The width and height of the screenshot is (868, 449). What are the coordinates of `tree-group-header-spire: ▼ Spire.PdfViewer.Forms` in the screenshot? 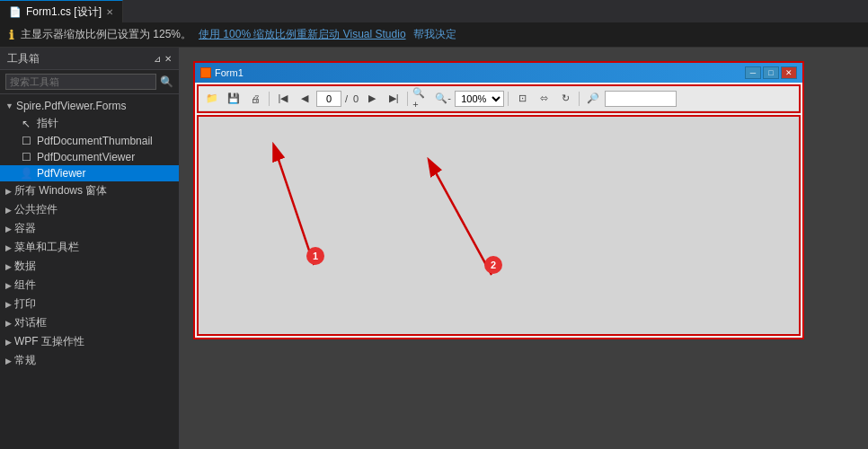 It's located at (90, 106).